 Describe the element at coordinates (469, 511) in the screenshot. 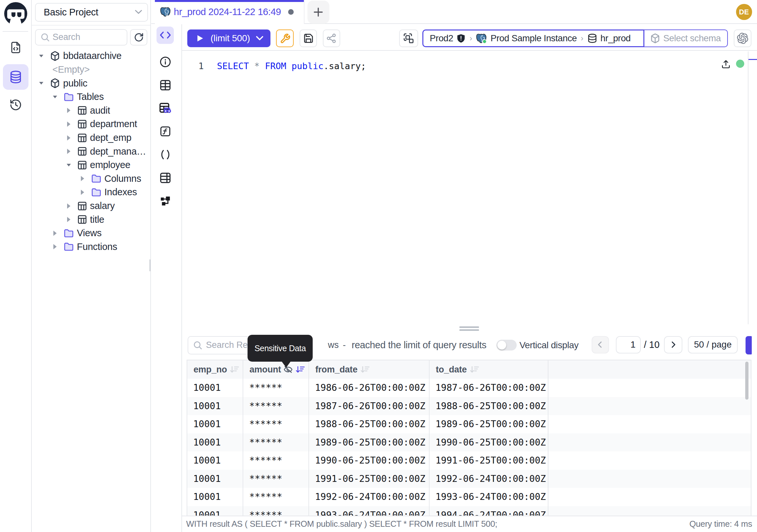

I see `table-row: 10001******1993-06-24T00:00:00Z1994-06-2…` at that location.